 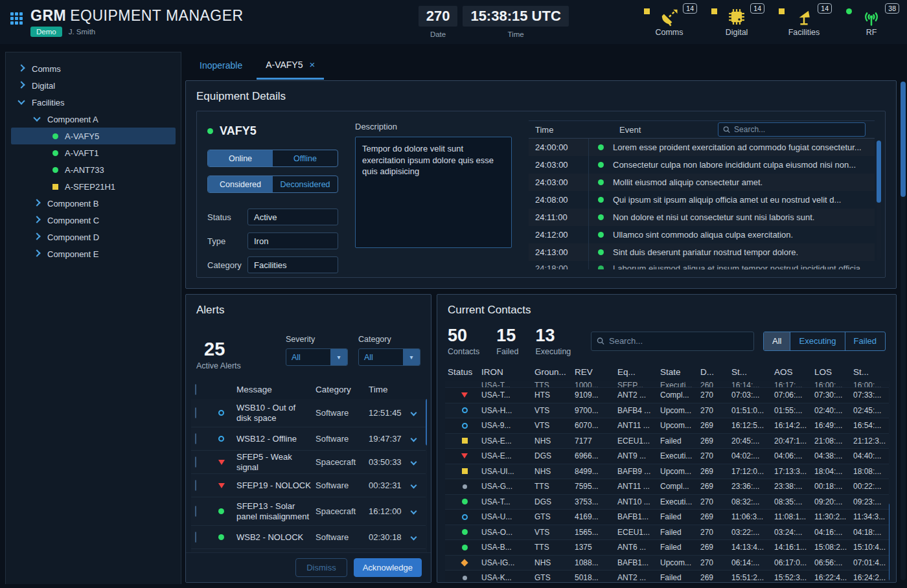 I want to click on category-column-header: Category, so click(x=342, y=390).